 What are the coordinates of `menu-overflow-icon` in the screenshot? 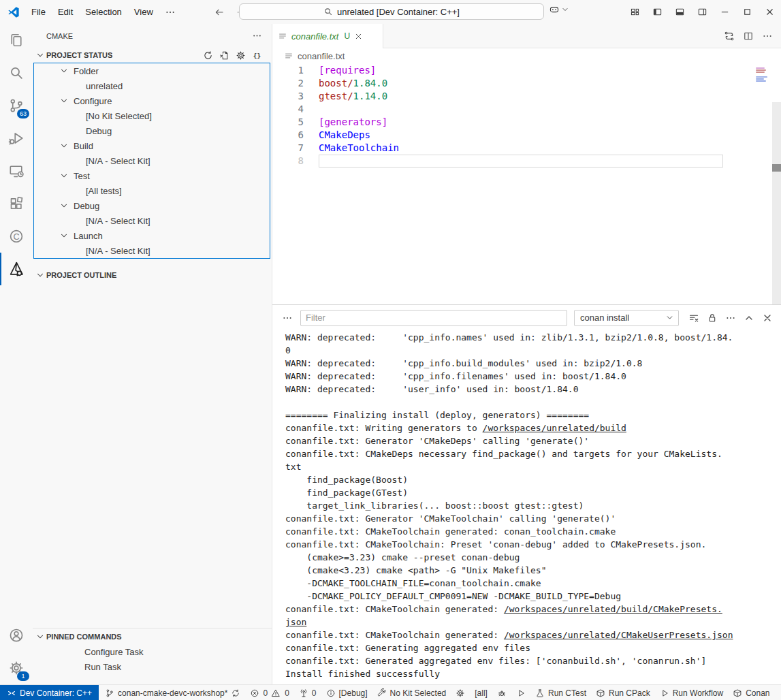 It's located at (170, 12).